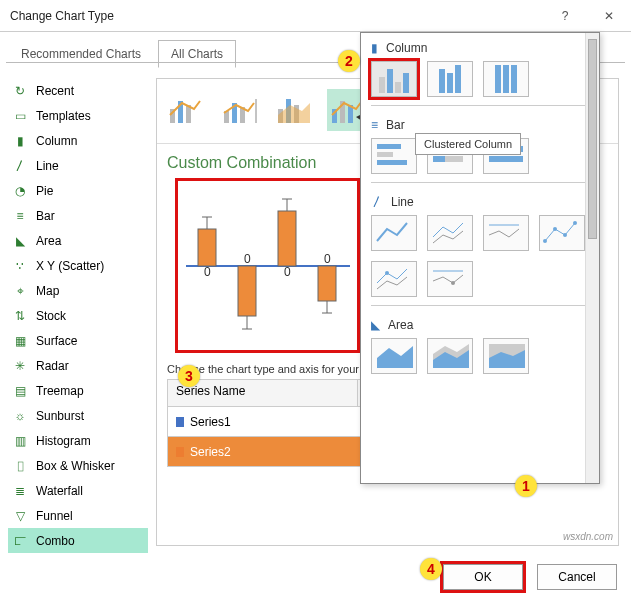  I want to click on help-button: ?, so click(565, 16).